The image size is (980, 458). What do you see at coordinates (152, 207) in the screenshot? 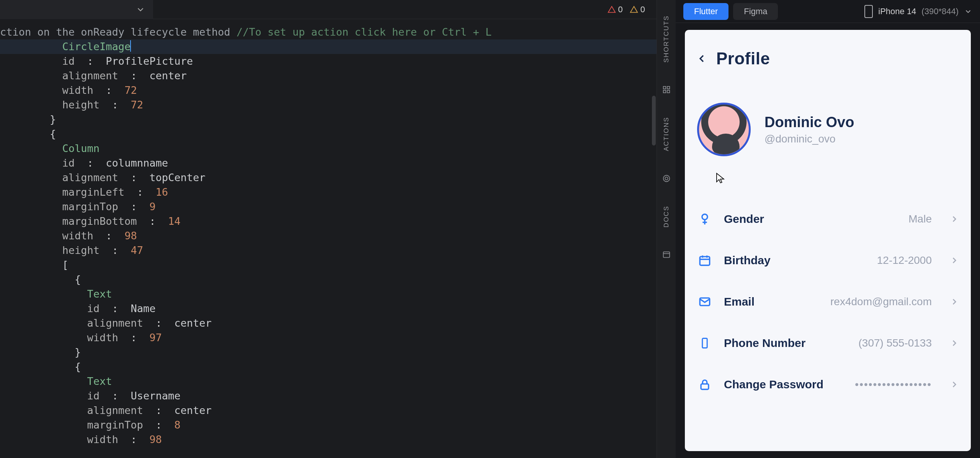
I see `code-num: 9` at bounding box center [152, 207].